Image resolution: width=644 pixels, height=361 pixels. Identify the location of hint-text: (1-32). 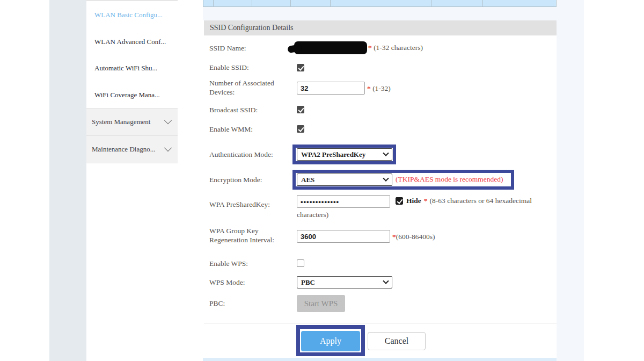
(382, 88).